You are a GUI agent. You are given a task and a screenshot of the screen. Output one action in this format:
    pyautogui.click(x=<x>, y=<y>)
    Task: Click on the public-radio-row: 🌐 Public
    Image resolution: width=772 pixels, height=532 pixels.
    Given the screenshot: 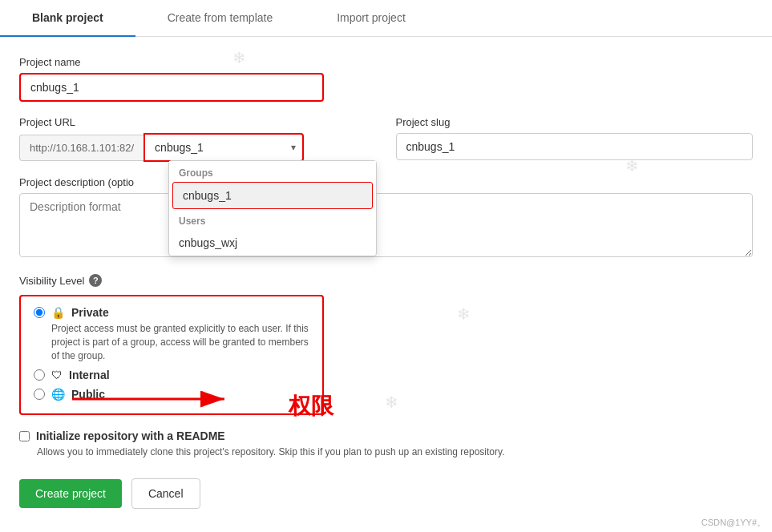 What is the action you would take?
    pyautogui.click(x=172, y=394)
    